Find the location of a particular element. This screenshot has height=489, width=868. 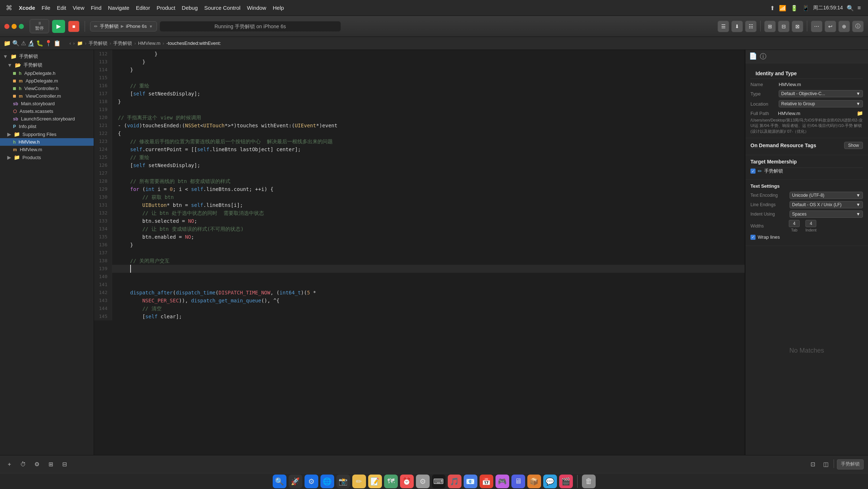

apple-menu: ⌘ is located at coordinates (9, 8).